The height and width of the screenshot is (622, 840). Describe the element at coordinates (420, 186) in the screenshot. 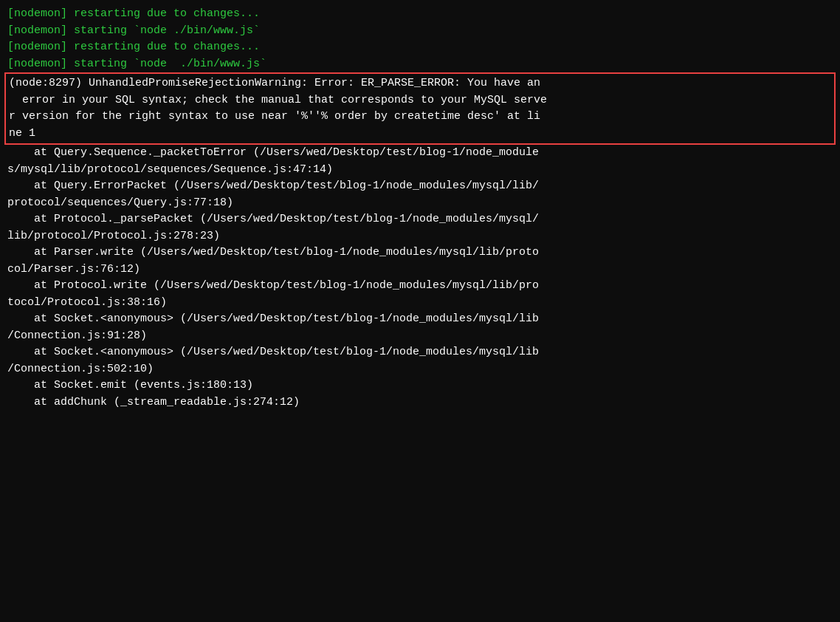

I see `stack-line-2: at Query.ErrorPacket (/Users/wed/Desktop…` at that location.